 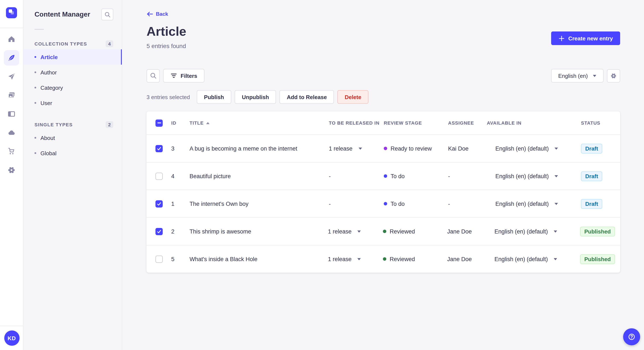 What do you see at coordinates (12, 338) in the screenshot?
I see `rail-footer: KD` at bounding box center [12, 338].